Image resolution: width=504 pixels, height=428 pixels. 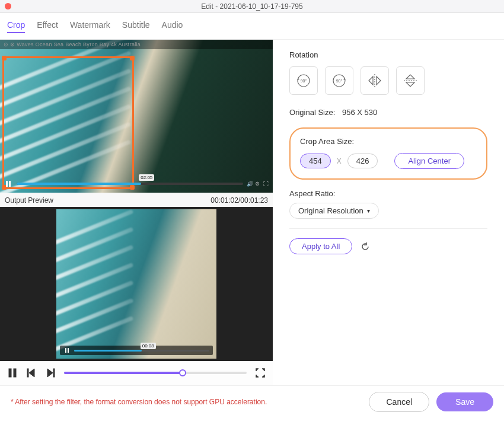 I want to click on original-size-value: 956 X 530, so click(x=359, y=113).